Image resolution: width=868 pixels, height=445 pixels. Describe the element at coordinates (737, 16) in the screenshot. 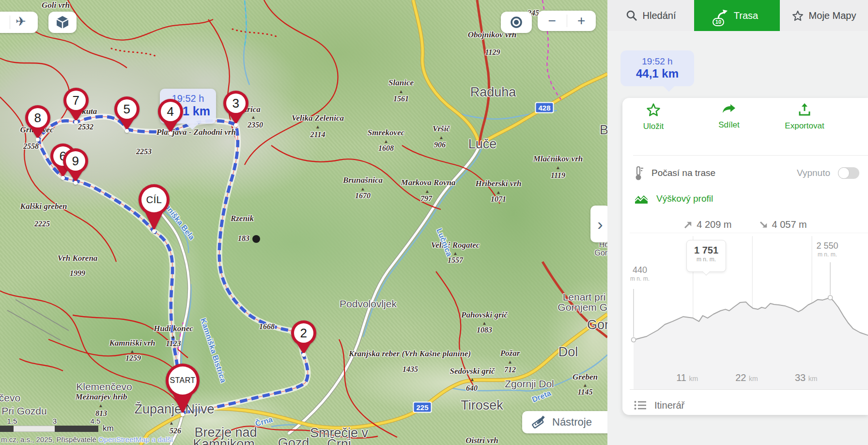

I see `tab-route: 10 Trasa` at that location.